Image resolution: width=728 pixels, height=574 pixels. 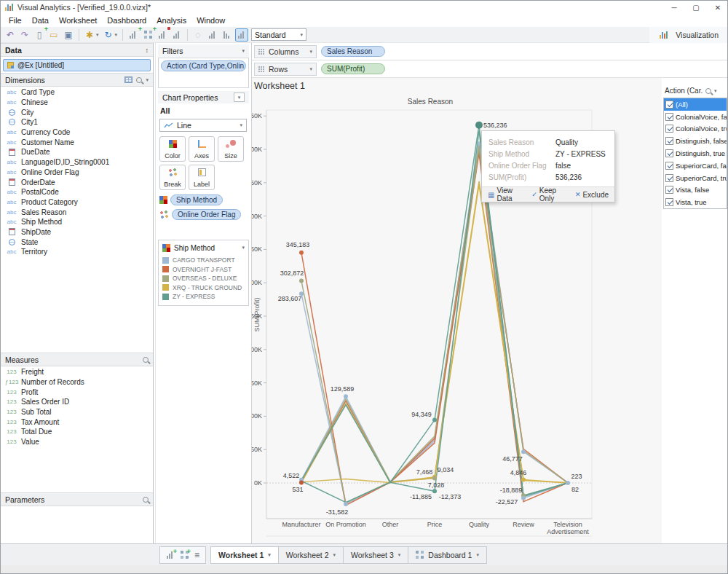 I want to click on measure-item: 123Total Due, so click(x=77, y=432).